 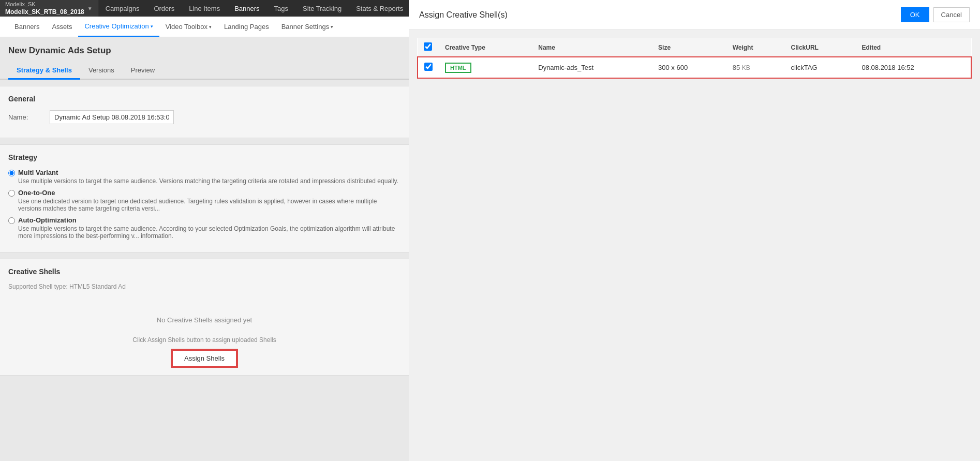 I want to click on nav-banners: Banners, so click(x=247, y=8).